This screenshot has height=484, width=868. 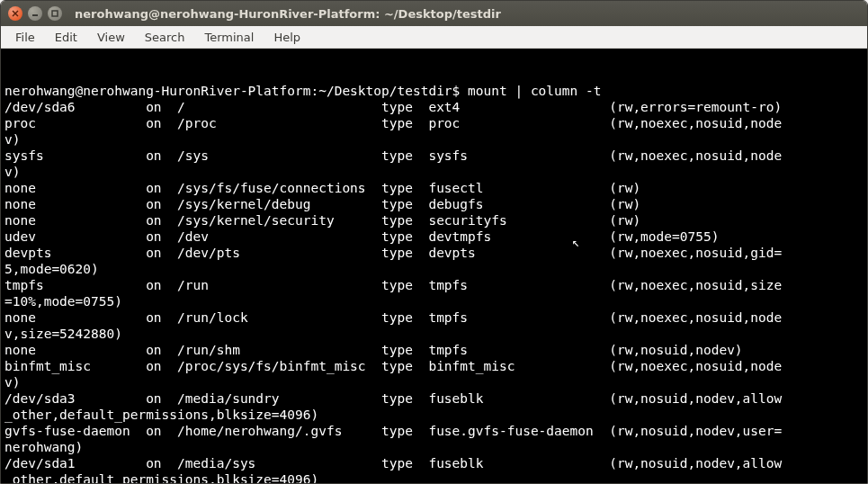 I want to click on menu-view: View, so click(x=112, y=38).